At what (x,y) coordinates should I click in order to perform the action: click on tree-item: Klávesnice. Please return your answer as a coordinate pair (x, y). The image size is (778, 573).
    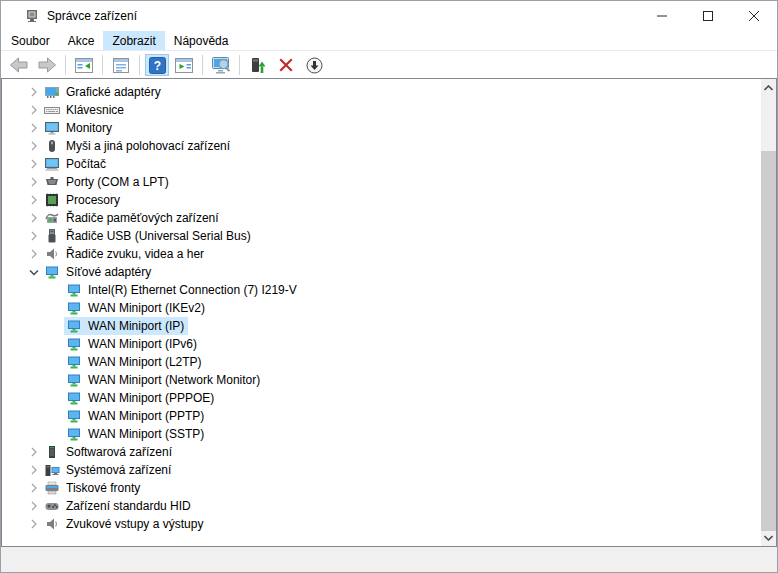
    Looking at the image, I should click on (382, 110).